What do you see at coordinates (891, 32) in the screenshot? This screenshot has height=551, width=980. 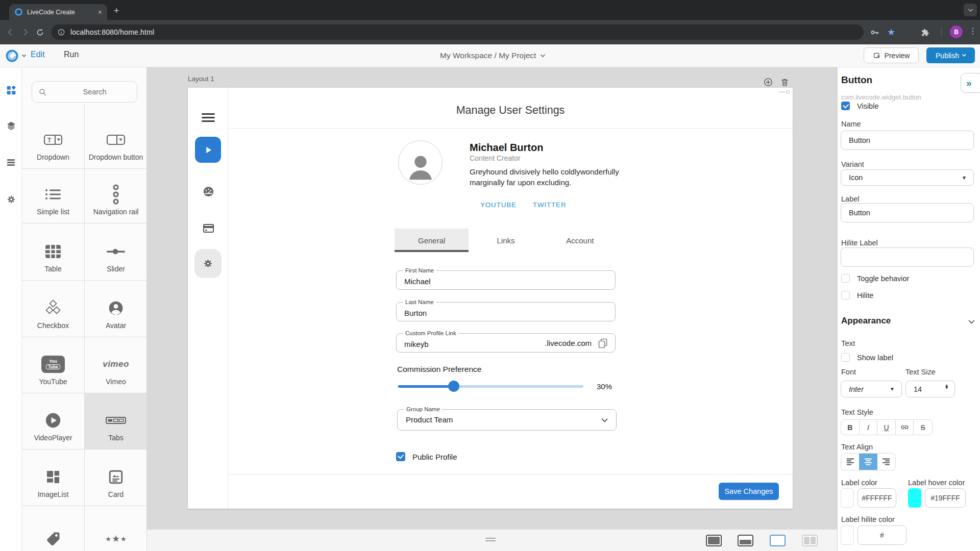 I see `bookmark-star-icon: ★` at bounding box center [891, 32].